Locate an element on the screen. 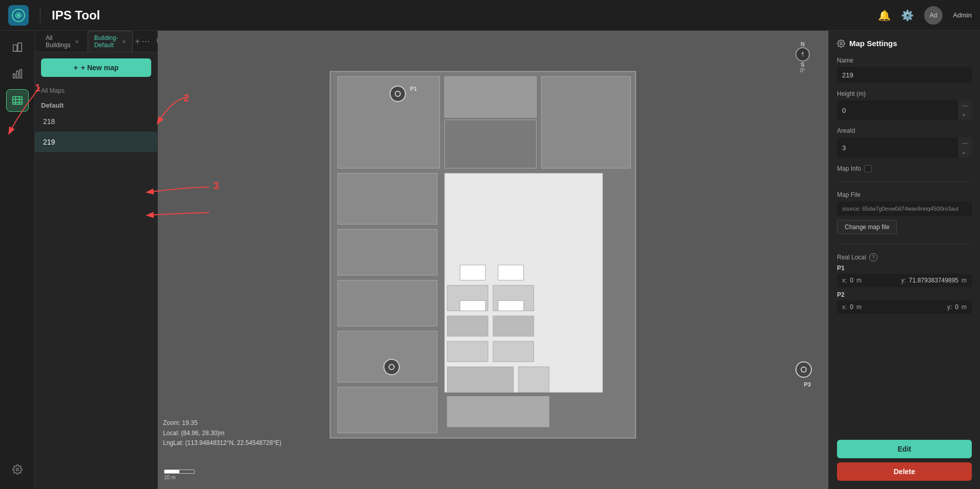 This screenshot has height=489, width=980. delete-button: Delete is located at coordinates (904, 472).